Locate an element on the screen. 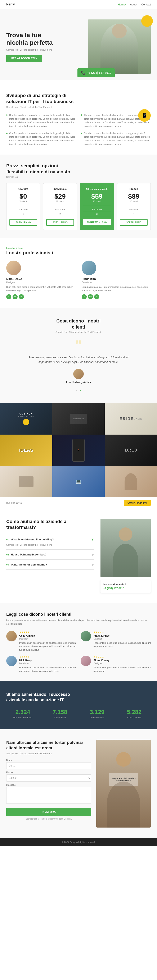 This screenshot has height=980, width=157. testimonial-quote: Praesentium possimus ut ea sed faccibus … is located at coordinates (78, 360).